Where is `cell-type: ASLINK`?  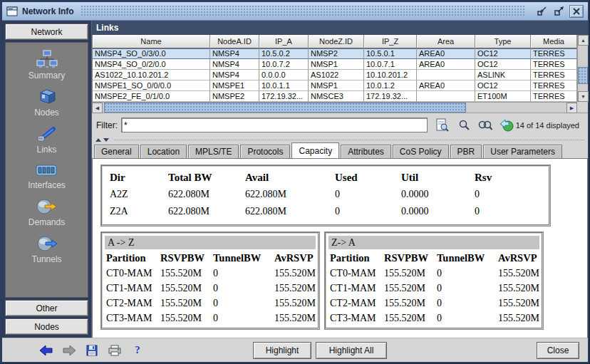 cell-type: ASLINK is located at coordinates (503, 76).